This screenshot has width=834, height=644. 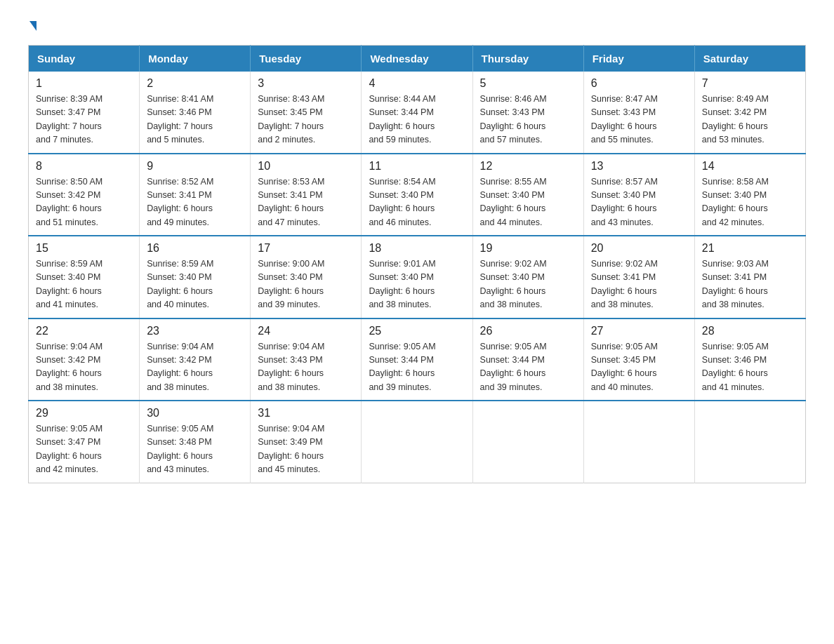 What do you see at coordinates (528, 203) in the screenshot?
I see `day-info: Sunrise: 8:55 AMSunset: 3:40 PMDaylight:…` at bounding box center [528, 203].